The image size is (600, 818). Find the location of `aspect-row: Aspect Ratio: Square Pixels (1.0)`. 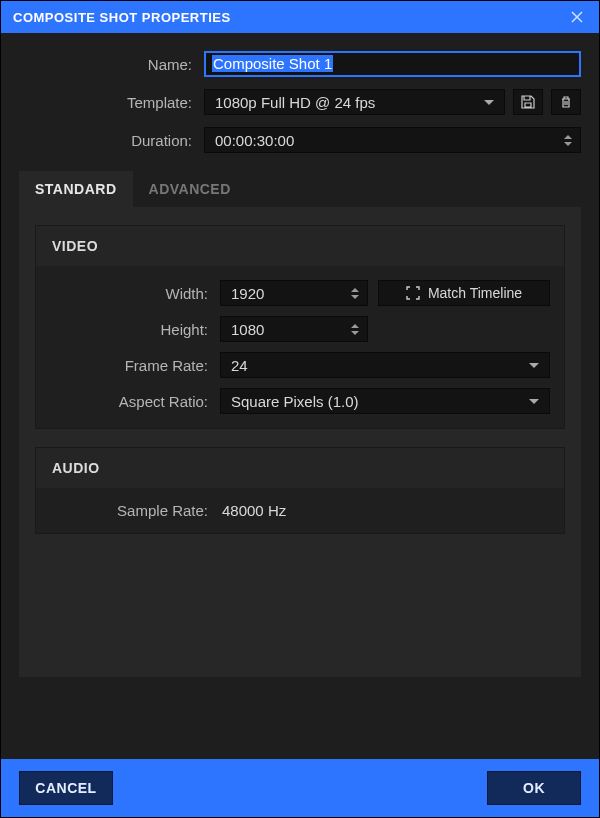

aspect-row: Aspect Ratio: Square Pixels (1.0) is located at coordinates (300, 401).